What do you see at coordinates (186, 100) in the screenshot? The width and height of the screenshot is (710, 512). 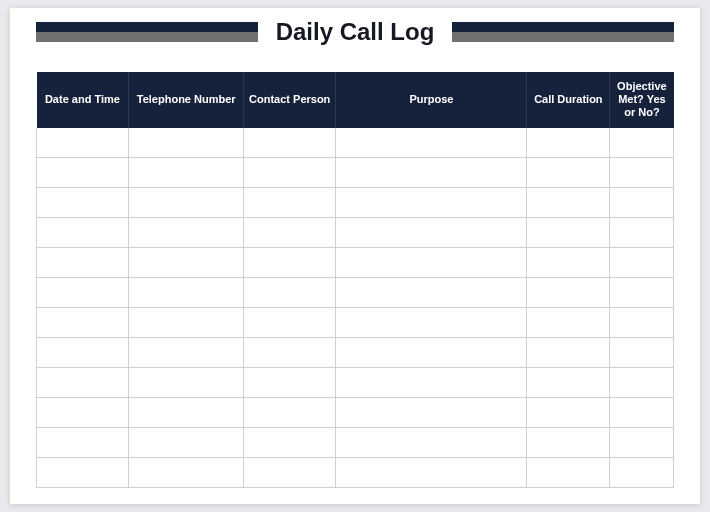 I see `col-header-telephone: Telephone Number` at bounding box center [186, 100].